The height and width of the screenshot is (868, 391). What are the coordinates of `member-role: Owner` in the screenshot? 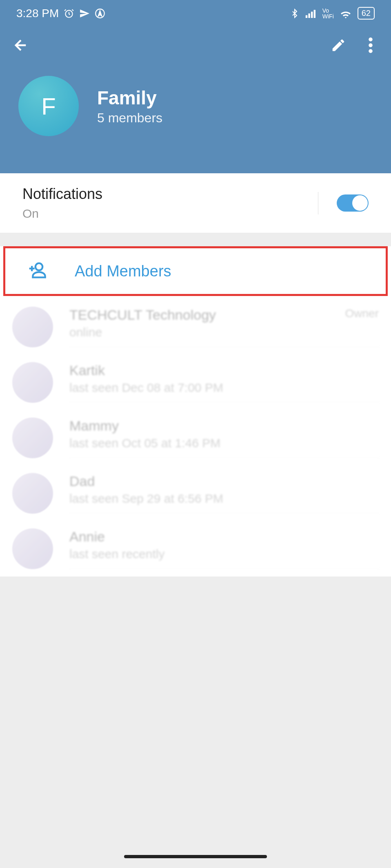 It's located at (362, 314).